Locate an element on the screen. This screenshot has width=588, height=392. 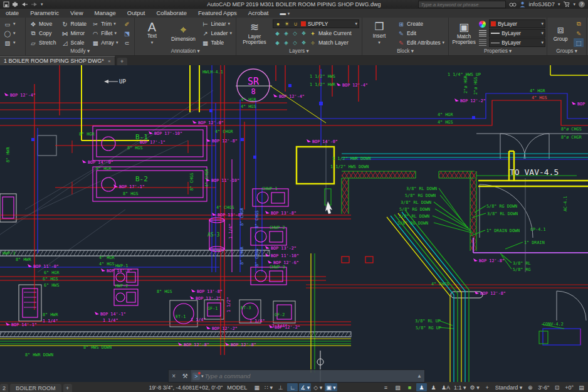
erase-button: ✐ is located at coordinates (127, 24).